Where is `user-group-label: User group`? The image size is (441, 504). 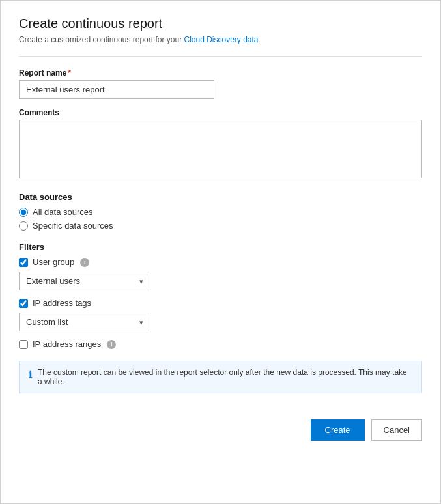 user-group-label: User group is located at coordinates (53, 262).